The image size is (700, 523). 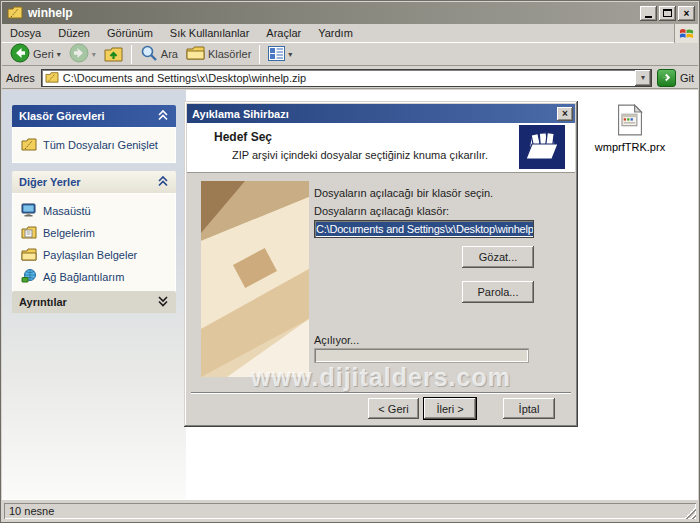 What do you see at coordinates (424, 229) in the screenshot?
I see `destination-folder-input: C:\Documents and Settings\x\Desktop\winh…` at bounding box center [424, 229].